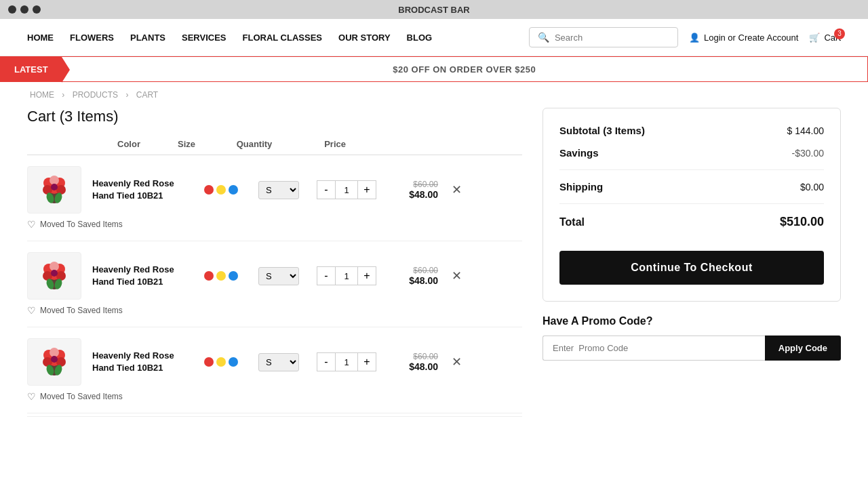  What do you see at coordinates (254, 144) in the screenshot?
I see `col-header-qty: Quantity` at bounding box center [254, 144].